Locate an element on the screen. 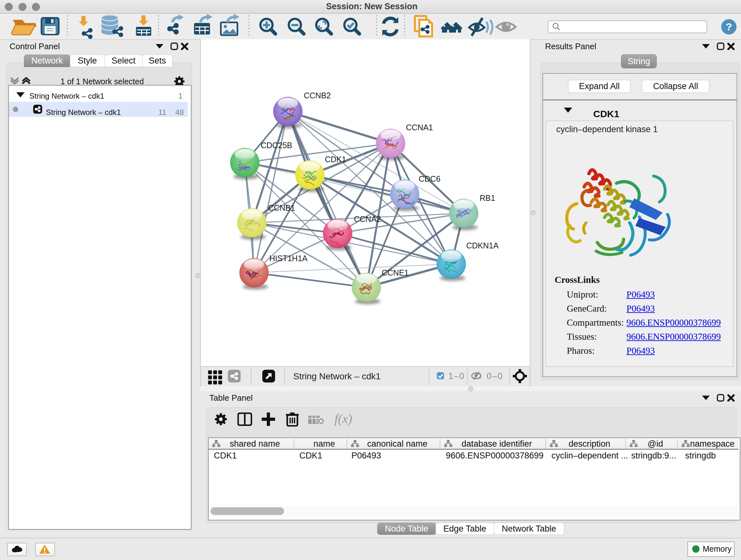 The height and width of the screenshot is (560, 741). svg-text: CCNA2 is located at coordinates (367, 219).